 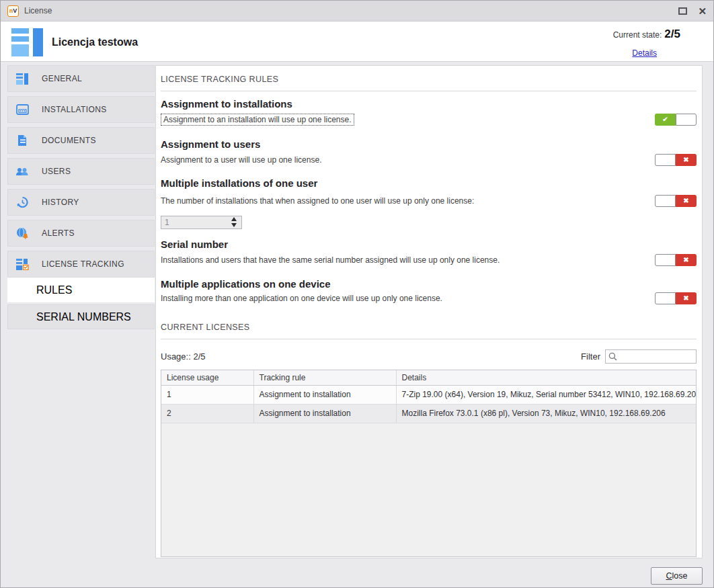 What do you see at coordinates (22, 110) in the screenshot?
I see `installations-icon` at bounding box center [22, 110].